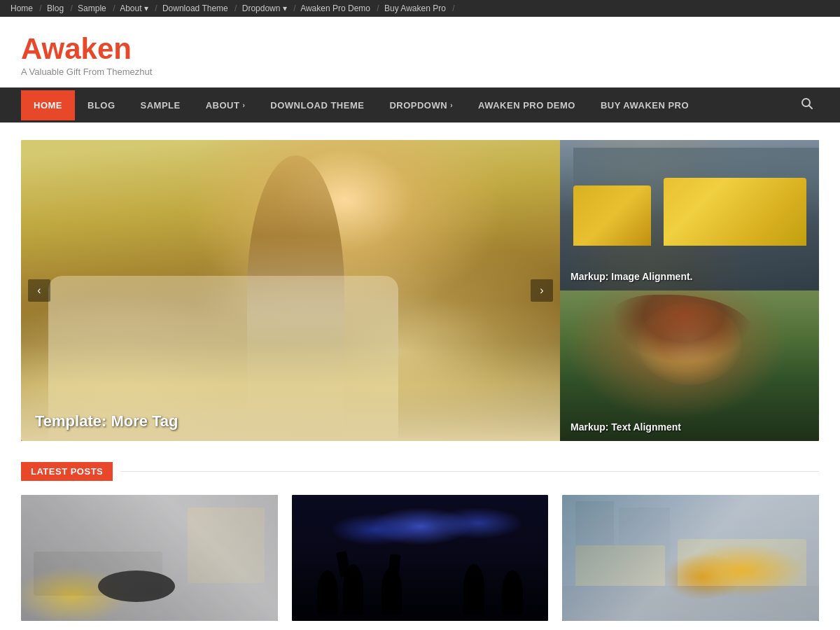 This screenshot has width=840, height=630. Describe the element at coordinates (317, 105) in the screenshot. I see `nav-item-download-theme: DOWNLOAD THEME` at that location.